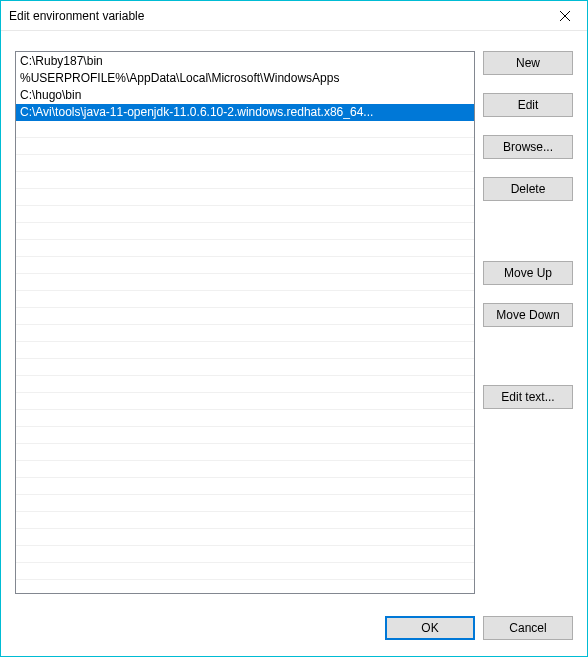 The image size is (588, 657). Describe the element at coordinates (294, 618) in the screenshot. I see `dialog-footer: OK Cancel` at that location.